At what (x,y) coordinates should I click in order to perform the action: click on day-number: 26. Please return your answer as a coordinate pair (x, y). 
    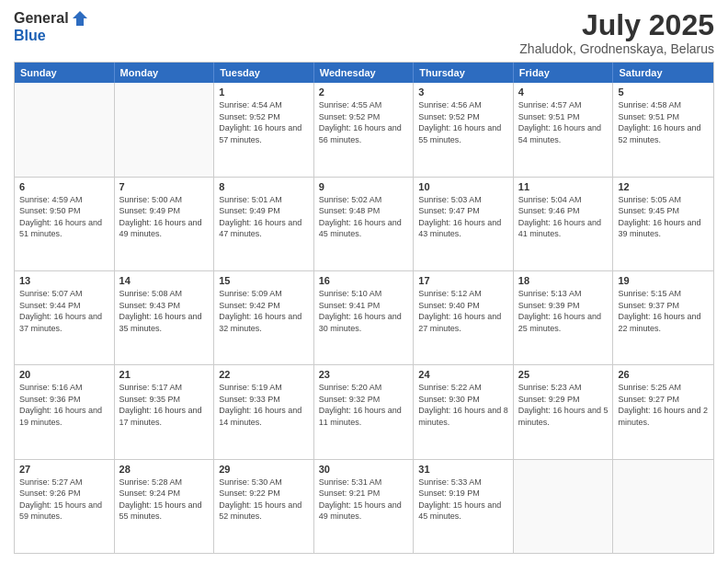
    Looking at the image, I should click on (664, 374).